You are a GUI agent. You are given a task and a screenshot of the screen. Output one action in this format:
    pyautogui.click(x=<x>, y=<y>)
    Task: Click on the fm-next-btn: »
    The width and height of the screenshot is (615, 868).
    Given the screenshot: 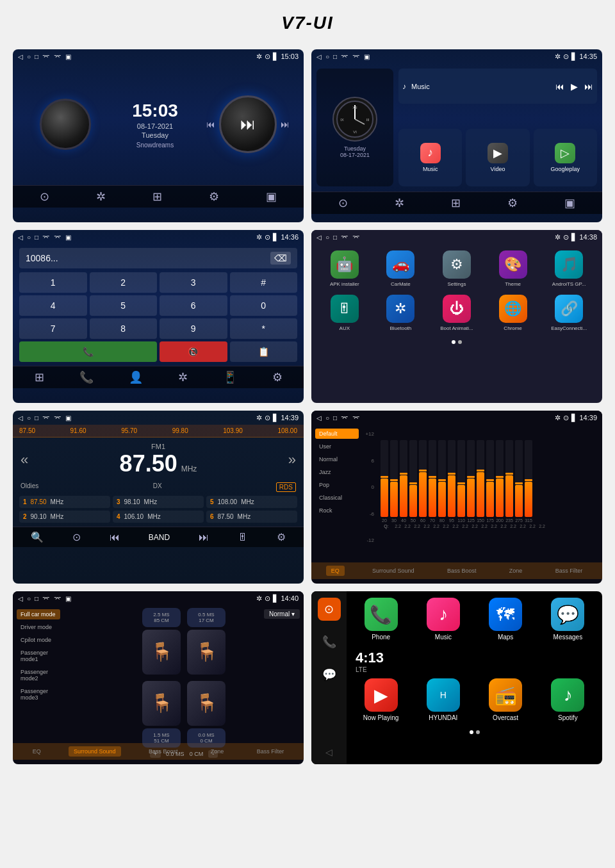 What is the action you would take?
    pyautogui.click(x=292, y=460)
    